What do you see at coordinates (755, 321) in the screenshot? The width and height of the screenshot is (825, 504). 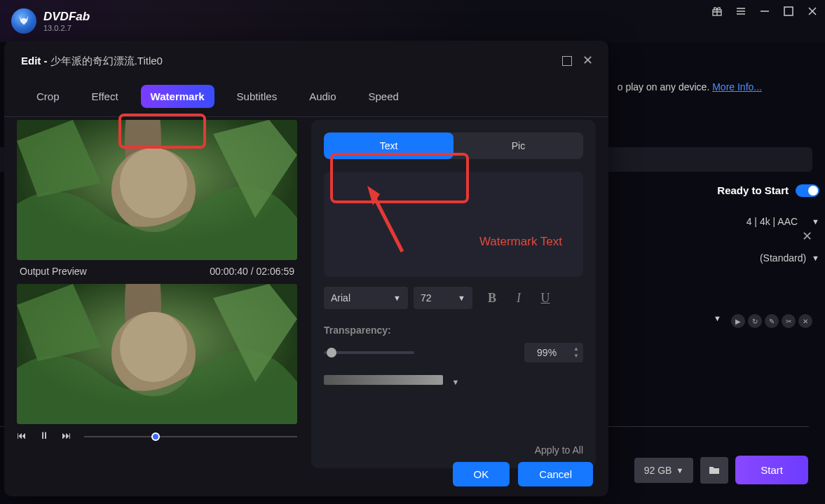 I see `refresh-action-icon: ↻` at bounding box center [755, 321].